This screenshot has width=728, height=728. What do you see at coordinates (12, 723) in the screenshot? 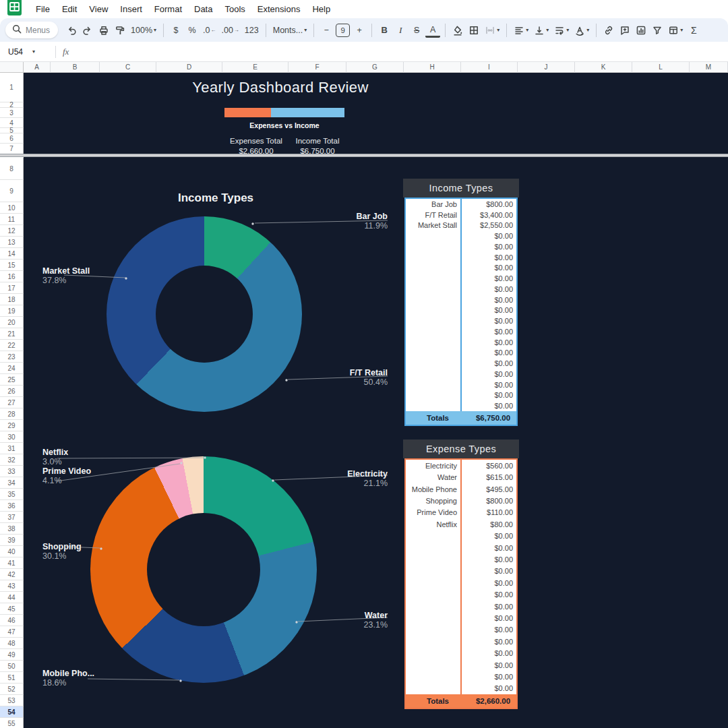
I see `row-header-55: 55` at bounding box center [12, 723].